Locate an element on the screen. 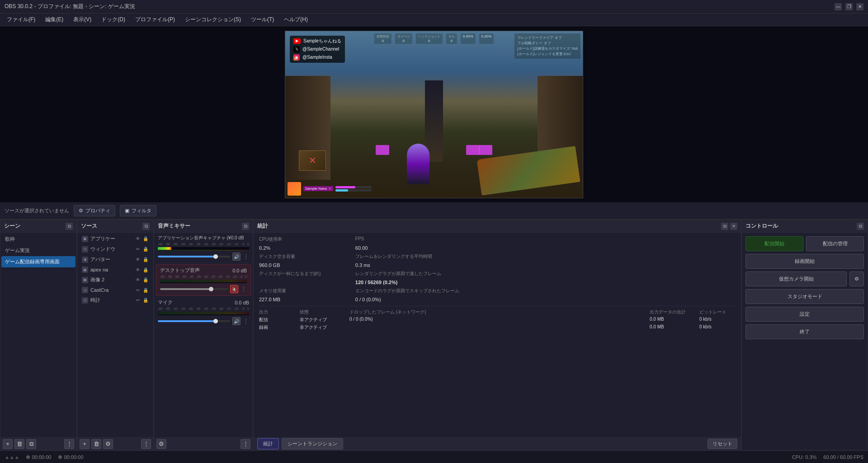  audio-ch-app-more-btn: ⋮ is located at coordinates (246, 257).